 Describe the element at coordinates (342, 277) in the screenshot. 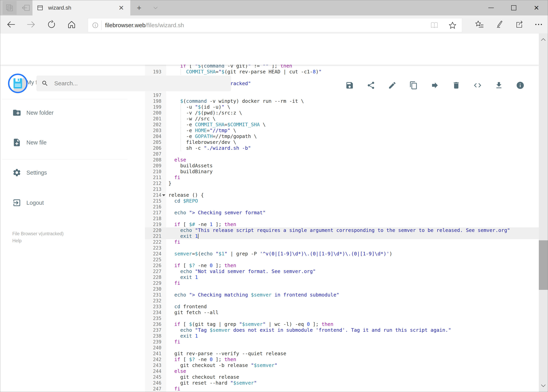

I see `code-line: 228 exit 1` at that location.